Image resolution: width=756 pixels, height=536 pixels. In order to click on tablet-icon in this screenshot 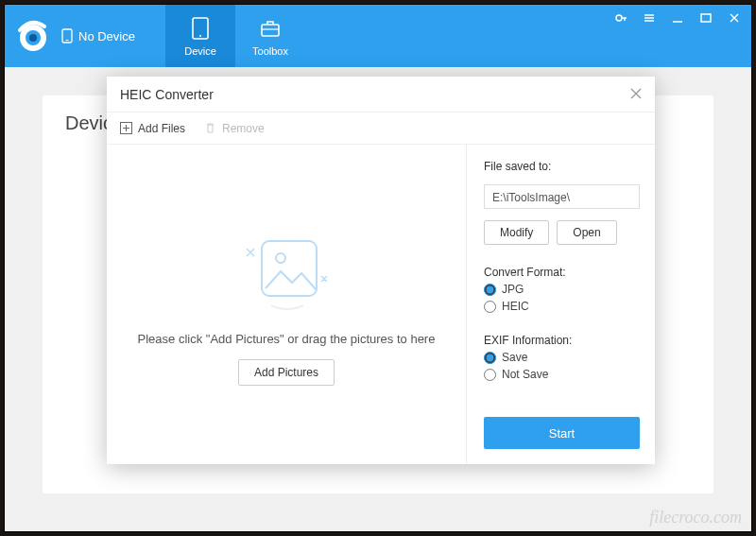, I will do `click(200, 28)`.